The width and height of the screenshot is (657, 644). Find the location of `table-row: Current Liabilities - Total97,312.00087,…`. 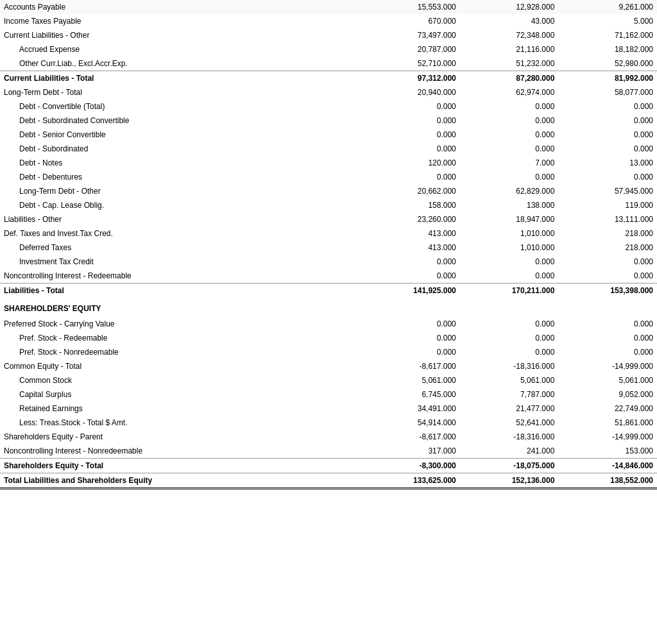

table-row: Current Liabilities - Total97,312.00087,… is located at coordinates (328, 78).